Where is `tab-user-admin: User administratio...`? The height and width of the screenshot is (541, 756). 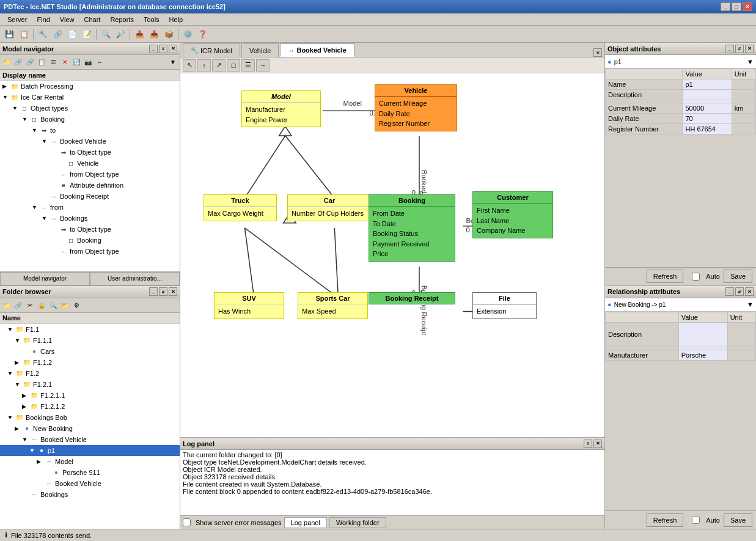
tab-user-admin: User administratio... is located at coordinates (134, 279).